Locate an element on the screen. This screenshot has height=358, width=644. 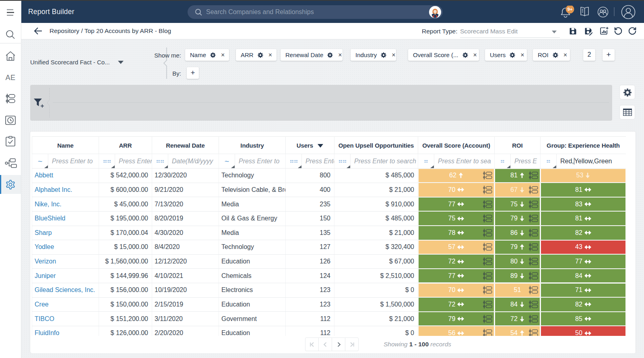
svg-text: 9+ is located at coordinates (570, 9).